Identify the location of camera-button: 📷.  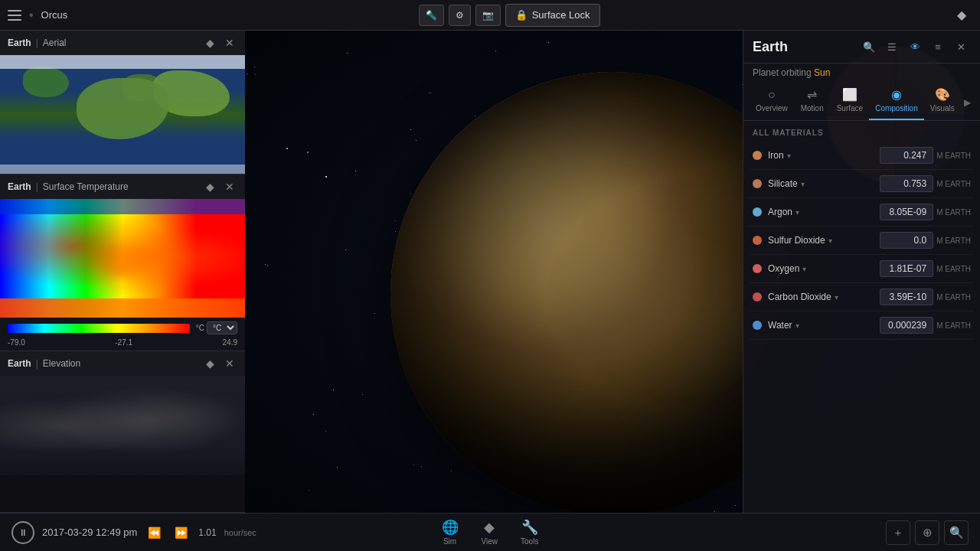
(488, 15).